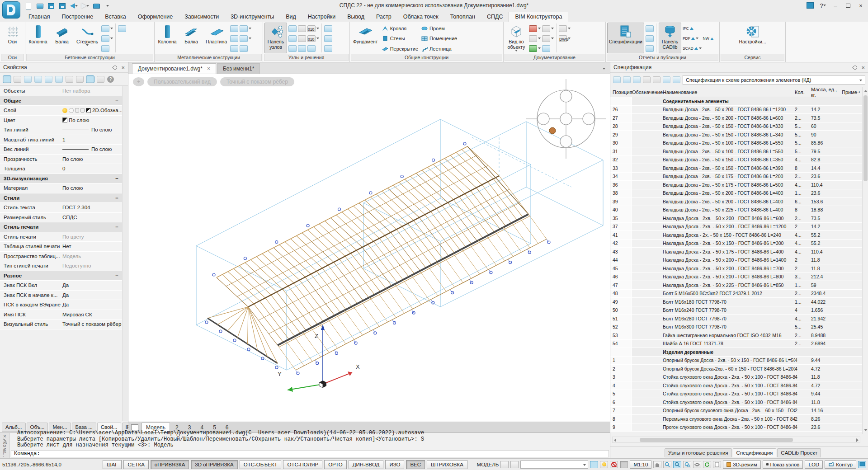 The image size is (868, 470). I want to click on iso-dropdown-icon, so click(539, 48).